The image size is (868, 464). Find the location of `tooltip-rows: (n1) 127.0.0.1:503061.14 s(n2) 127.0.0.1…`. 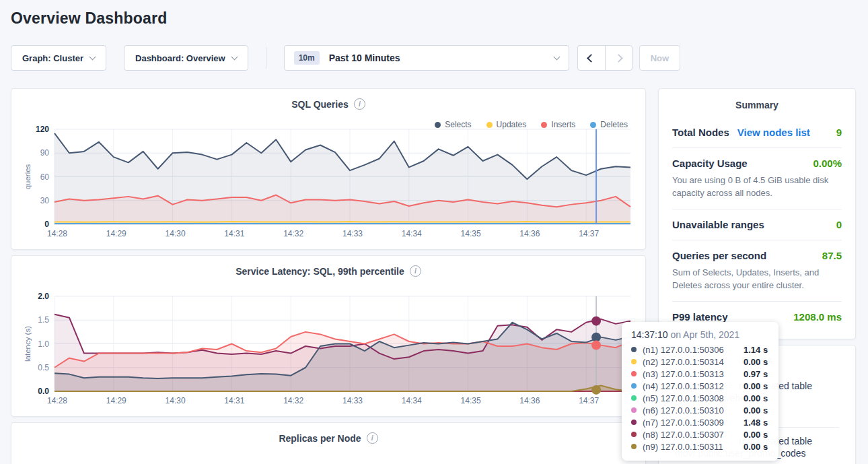

tooltip-rows: (n1) 127.0.0.1:503061.14 s(n2) 127.0.0.1… is located at coordinates (700, 398).